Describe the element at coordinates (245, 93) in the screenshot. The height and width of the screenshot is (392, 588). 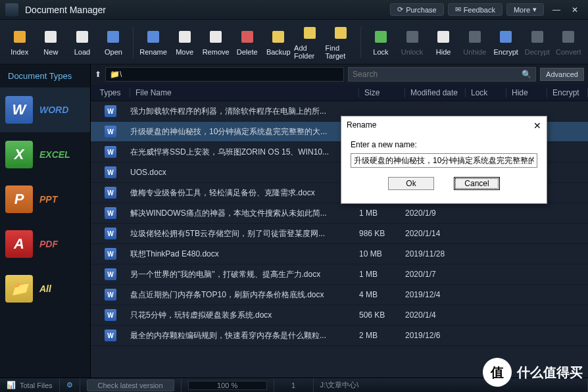
I see `header-name: File Name` at that location.